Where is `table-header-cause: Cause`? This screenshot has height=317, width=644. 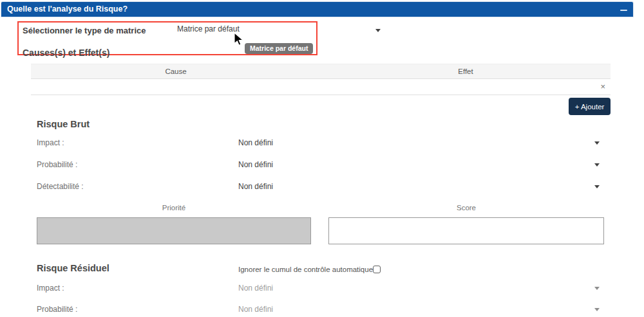
table-header-cause: Cause is located at coordinates (176, 71).